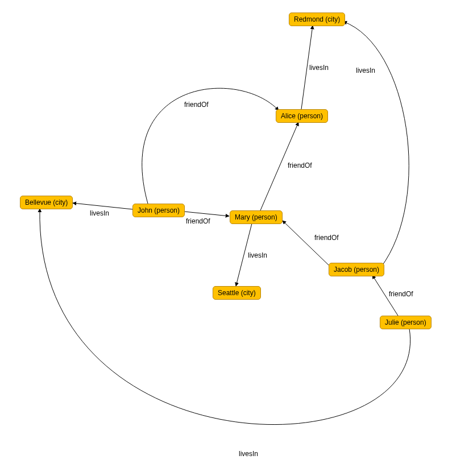  Describe the element at coordinates (99, 213) in the screenshot. I see `edge-label-john-bellevue: livesIn` at that location.